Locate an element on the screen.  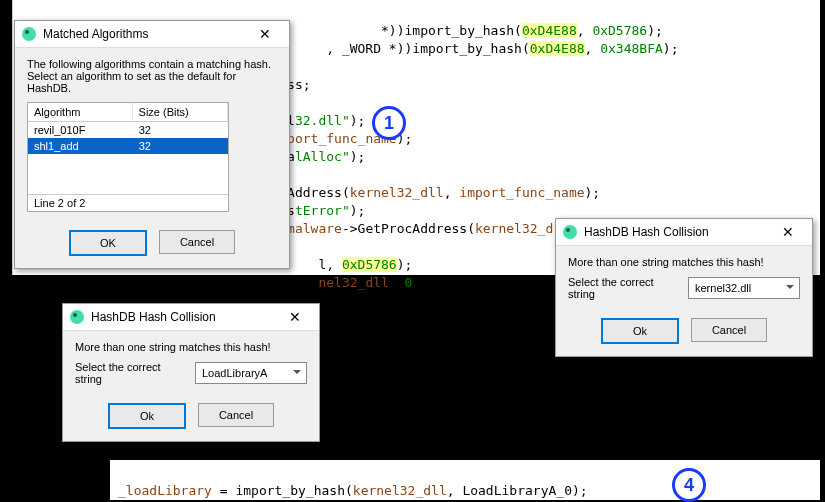
string-select: LoadLibraryA is located at coordinates (251, 373).